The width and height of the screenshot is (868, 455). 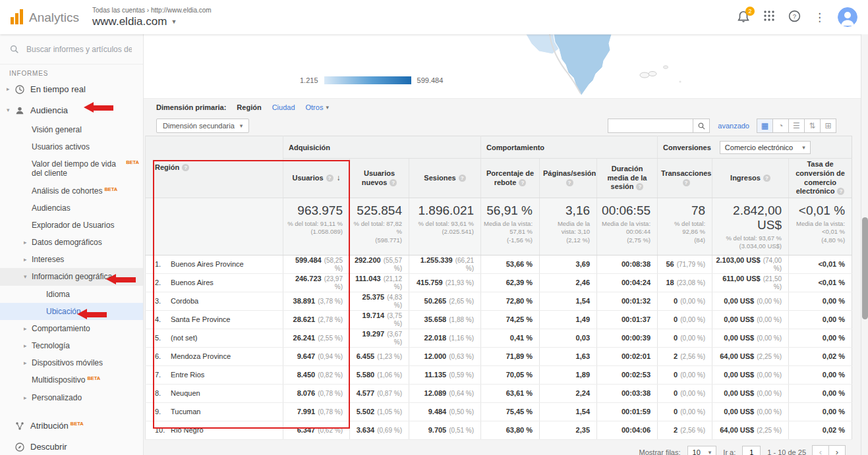 What do you see at coordinates (828, 126) in the screenshot?
I see `pivot-view-button: ⊞` at bounding box center [828, 126].